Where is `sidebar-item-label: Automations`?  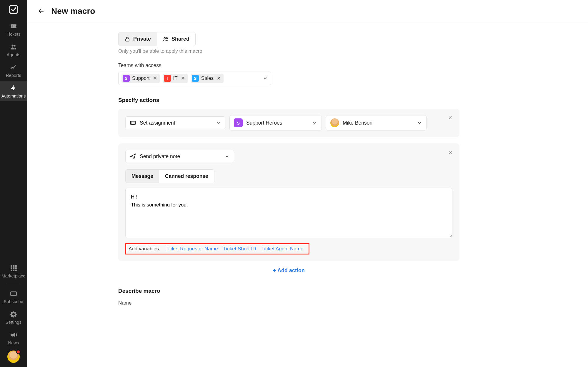
sidebar-item-label: Automations is located at coordinates (14, 96).